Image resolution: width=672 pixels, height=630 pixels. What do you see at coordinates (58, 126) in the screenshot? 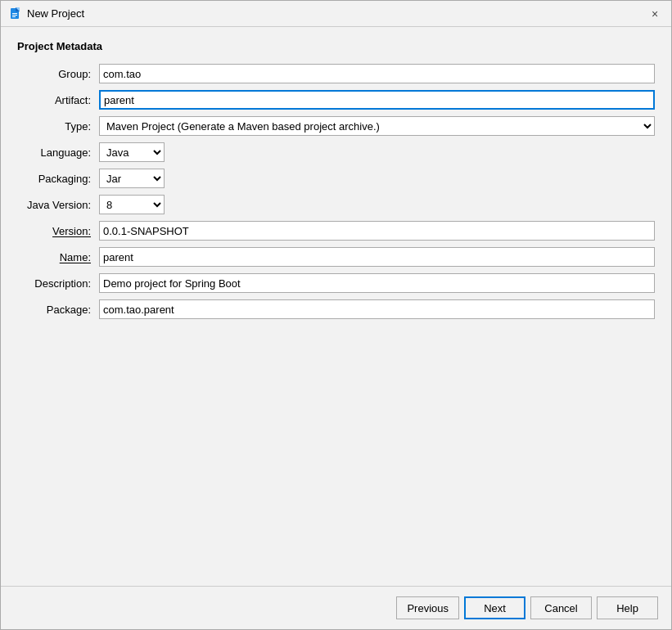
I see `type-label: Type:` at bounding box center [58, 126].